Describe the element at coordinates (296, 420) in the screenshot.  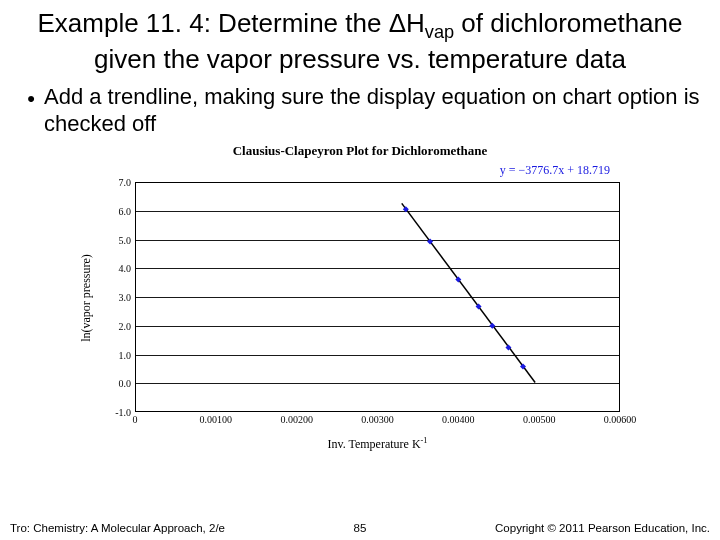
I see `x-tick: 0.00200` at that location.